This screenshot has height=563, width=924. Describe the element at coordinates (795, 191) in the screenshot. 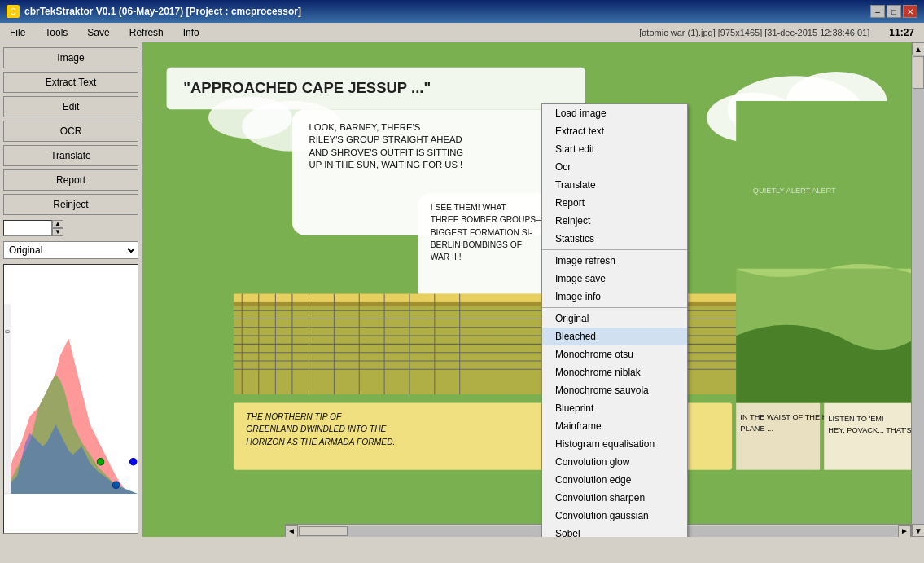

I see `svg-text: QUIETLY ALERT ALERT` at that location.